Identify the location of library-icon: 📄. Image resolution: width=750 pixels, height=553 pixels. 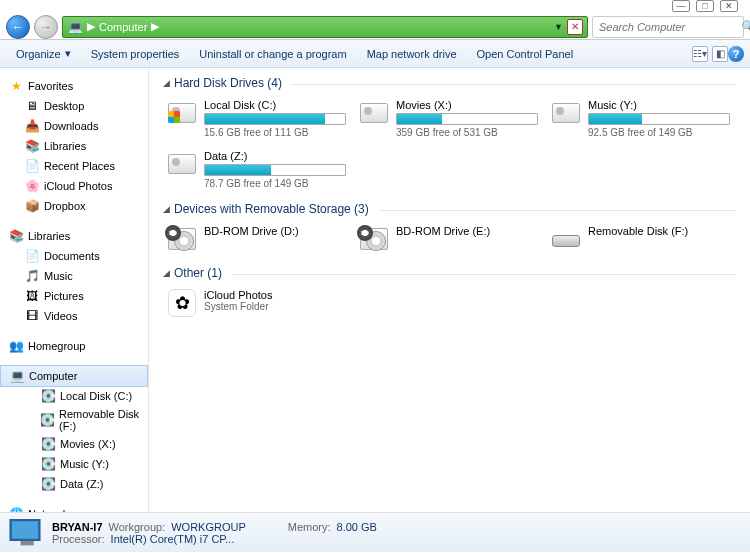
(32, 256).